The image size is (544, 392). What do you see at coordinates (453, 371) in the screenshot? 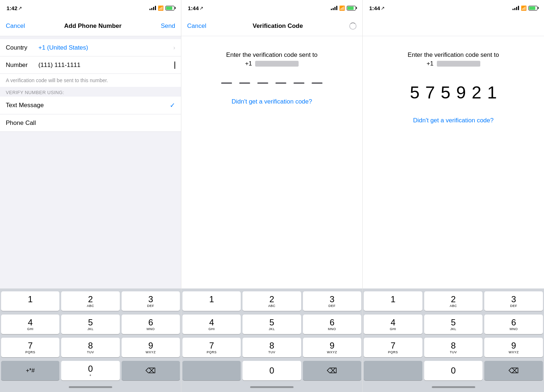
I see `keyboard-row-3-bottom: 0 ⌫` at bounding box center [453, 371].